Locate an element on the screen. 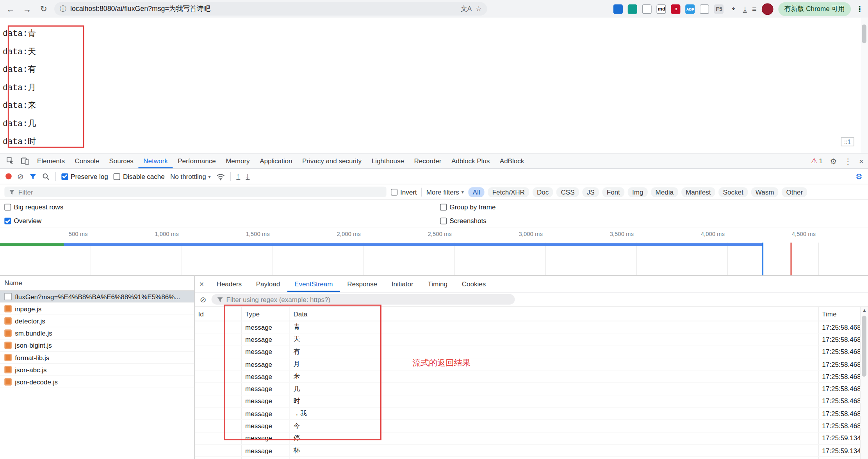 The height and width of the screenshot is (459, 868). device-toolbar-icon is located at coordinates (25, 161).